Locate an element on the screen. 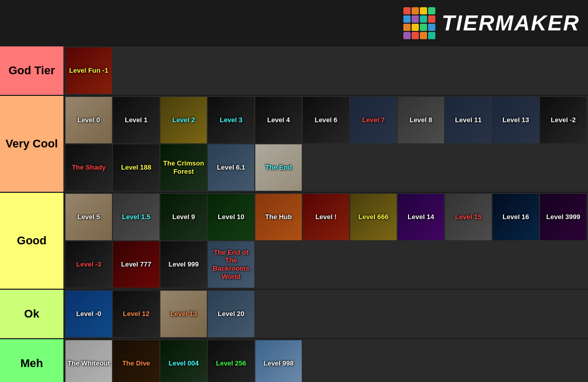 The height and width of the screenshot is (382, 588). tier-label-god: God Tier is located at coordinates (32, 71).